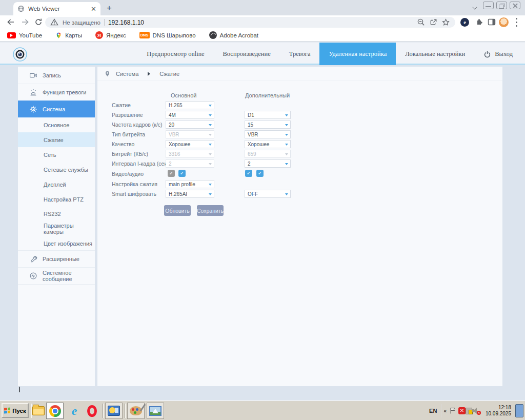 This screenshot has height=420, width=525. What do you see at coordinates (434, 23) in the screenshot?
I see `share-icon` at bounding box center [434, 23].